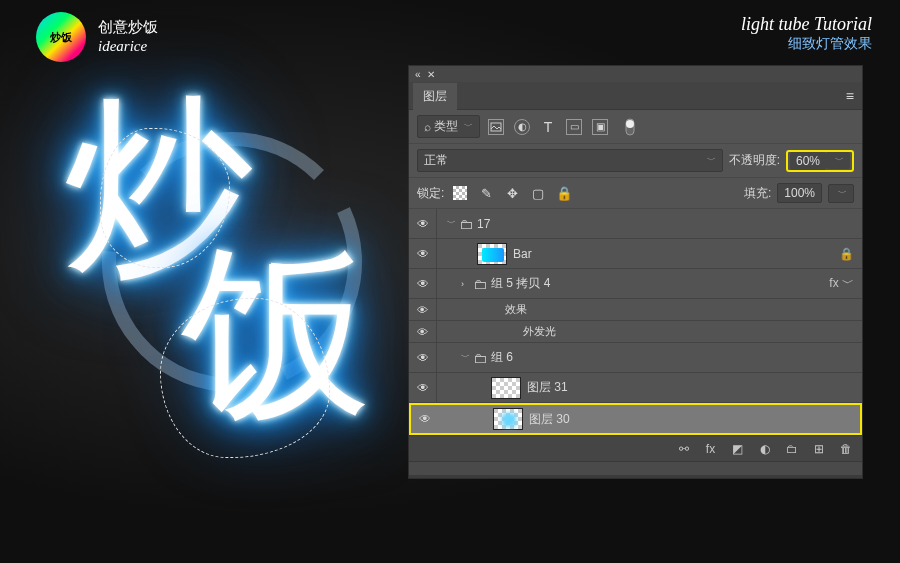  What do you see at coordinates (61, 37) in the screenshot?
I see `brand-logo: 炒饭` at bounding box center [61, 37].